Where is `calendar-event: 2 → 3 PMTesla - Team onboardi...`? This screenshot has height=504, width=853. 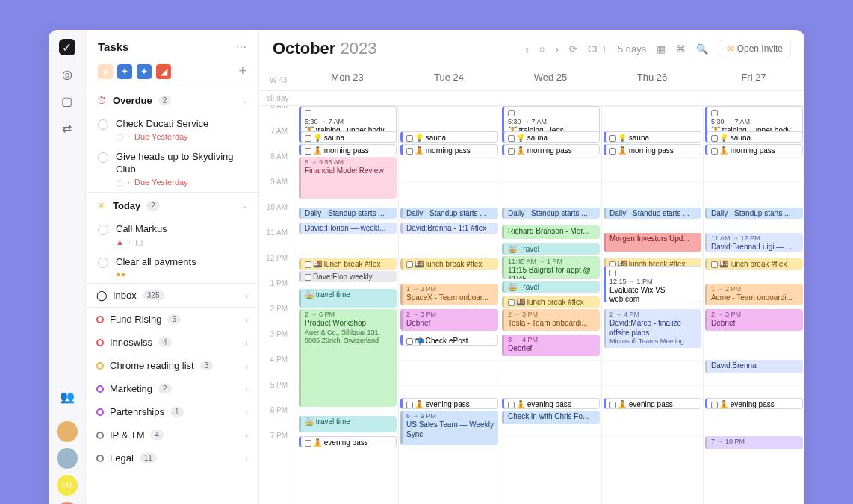
calendar-event: 2 → 3 PMTesla - Team onboardi... is located at coordinates (551, 320).